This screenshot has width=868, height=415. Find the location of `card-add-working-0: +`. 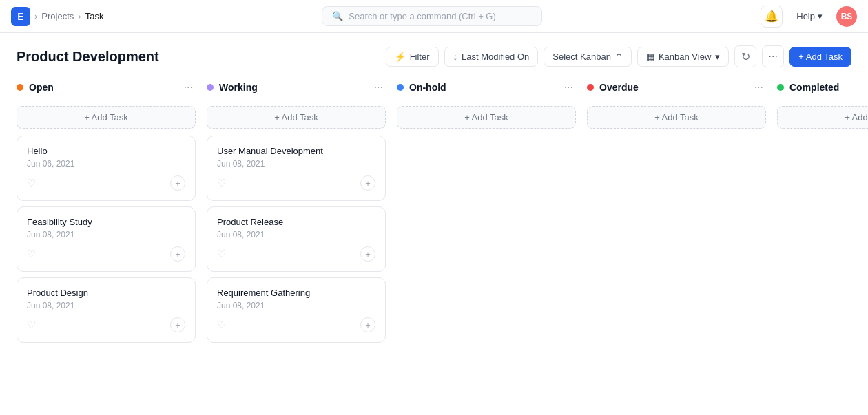

card-add-working-0: + is located at coordinates (368, 183).